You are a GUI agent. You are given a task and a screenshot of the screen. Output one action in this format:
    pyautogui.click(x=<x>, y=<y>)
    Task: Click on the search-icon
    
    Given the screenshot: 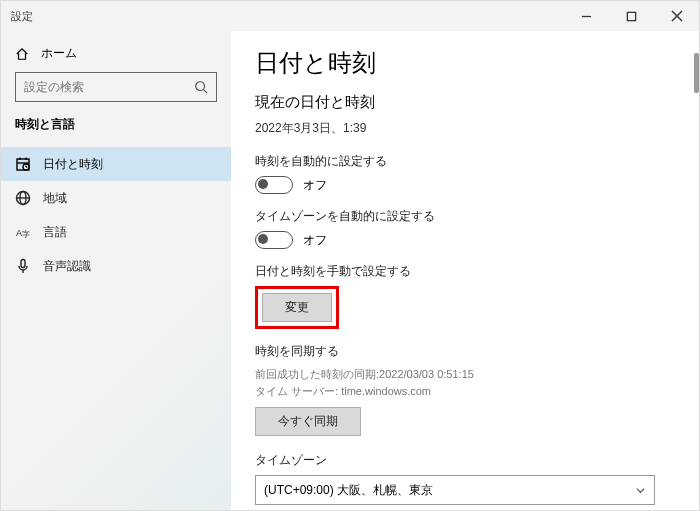 What is the action you would take?
    pyautogui.click(x=201, y=87)
    